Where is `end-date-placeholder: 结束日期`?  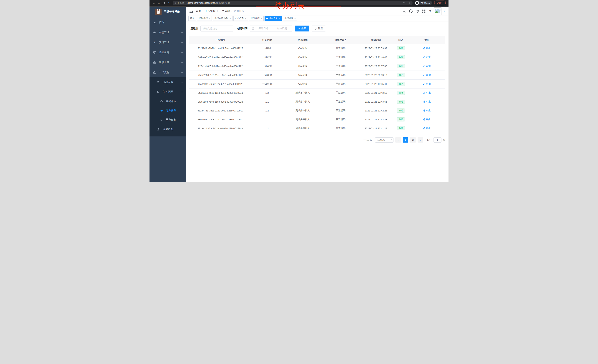
end-date-placeholder: 结束日期 is located at coordinates (282, 29).